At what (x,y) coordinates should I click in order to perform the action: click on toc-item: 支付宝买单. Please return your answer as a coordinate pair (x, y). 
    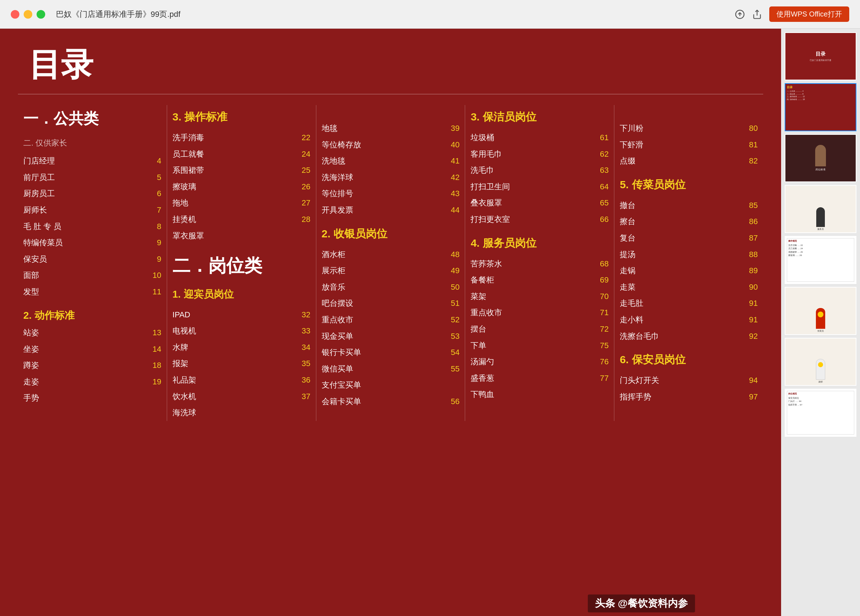
    Looking at the image, I should click on (391, 385).